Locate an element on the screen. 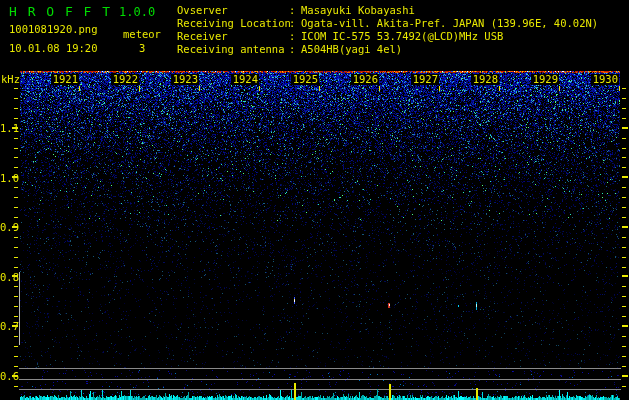  info-value: Masayuki Kobayashi is located at coordinates (358, 10).